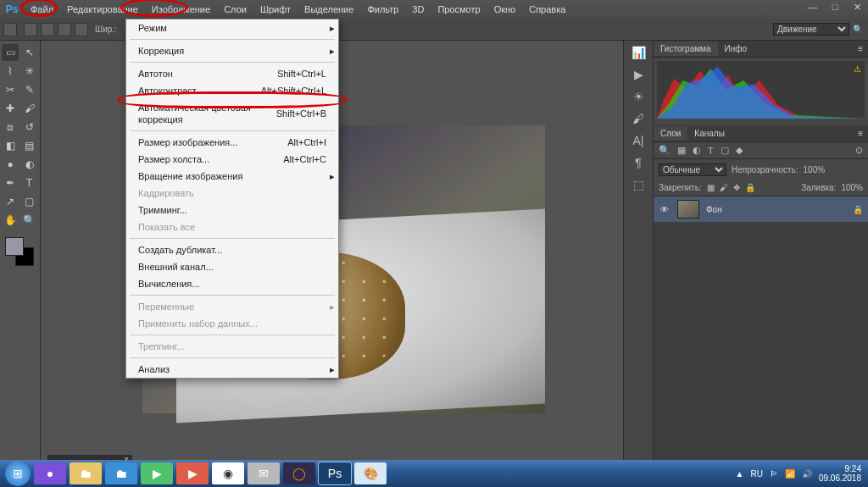 This screenshot has height=487, width=868. I want to click on panel-menu-icon: ≡, so click(860, 49).